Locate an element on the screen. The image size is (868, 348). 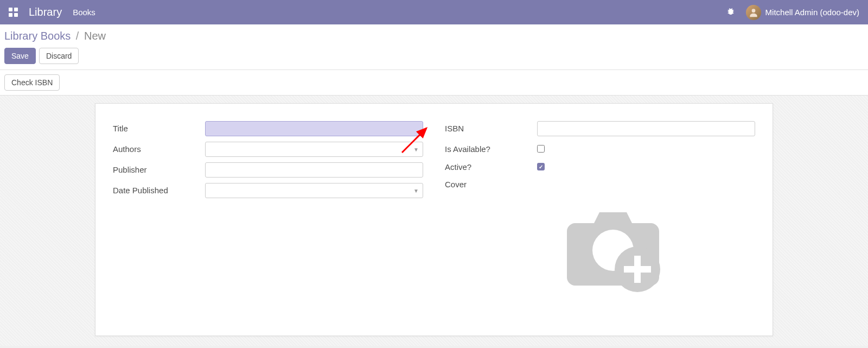
title-input is located at coordinates (314, 129).